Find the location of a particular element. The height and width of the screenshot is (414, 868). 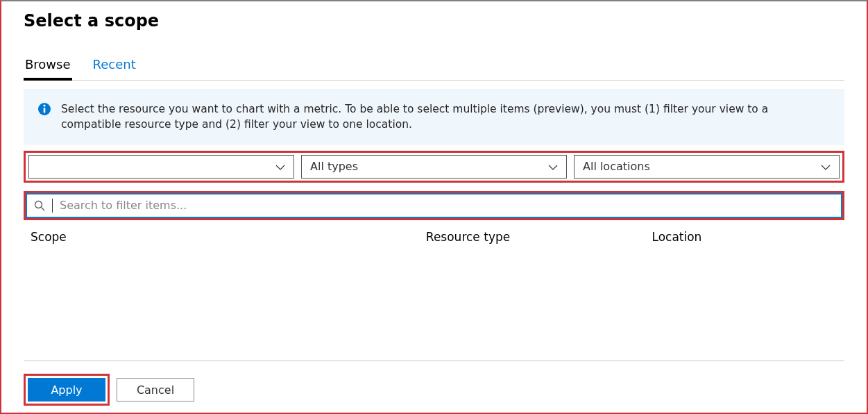

tab-recent: Recent is located at coordinates (114, 68).